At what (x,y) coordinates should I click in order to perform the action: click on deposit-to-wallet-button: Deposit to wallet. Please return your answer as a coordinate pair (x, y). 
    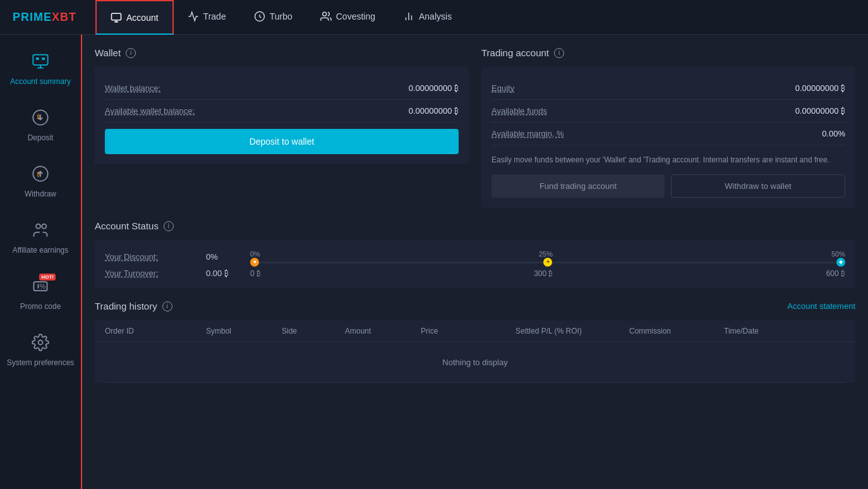
    Looking at the image, I should click on (282, 142).